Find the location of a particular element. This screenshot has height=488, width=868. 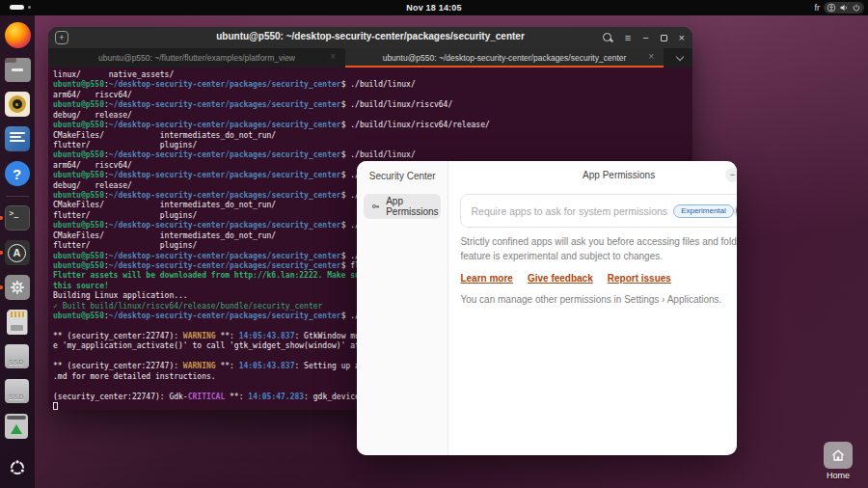

dock-item-help: ? is located at coordinates (17, 174).